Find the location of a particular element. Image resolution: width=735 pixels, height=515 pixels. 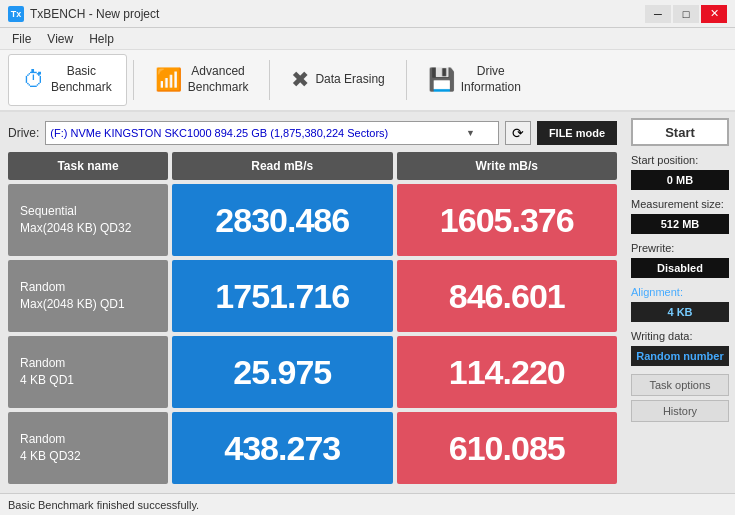

drive-select-wrapper: (F:) NVMe KINGSTON SKC1000 894.25 GB (1,… is located at coordinates (272, 133).